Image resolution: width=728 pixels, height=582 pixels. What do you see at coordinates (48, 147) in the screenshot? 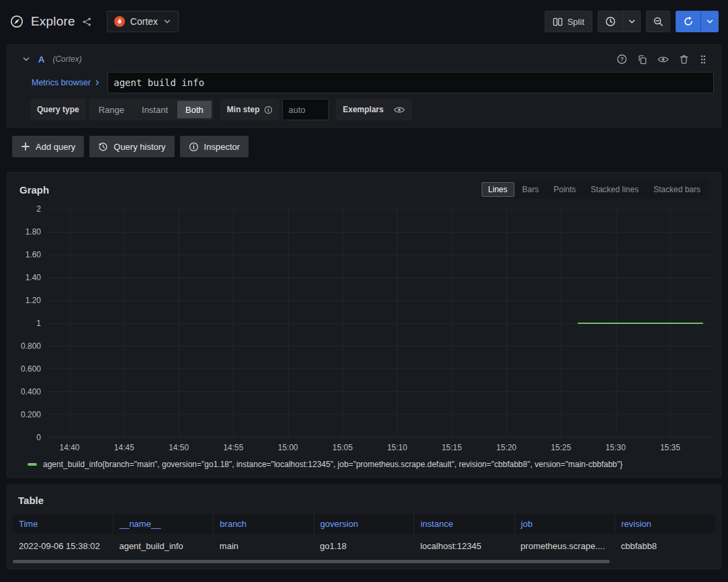
I see `add-query-button: Add query` at bounding box center [48, 147].